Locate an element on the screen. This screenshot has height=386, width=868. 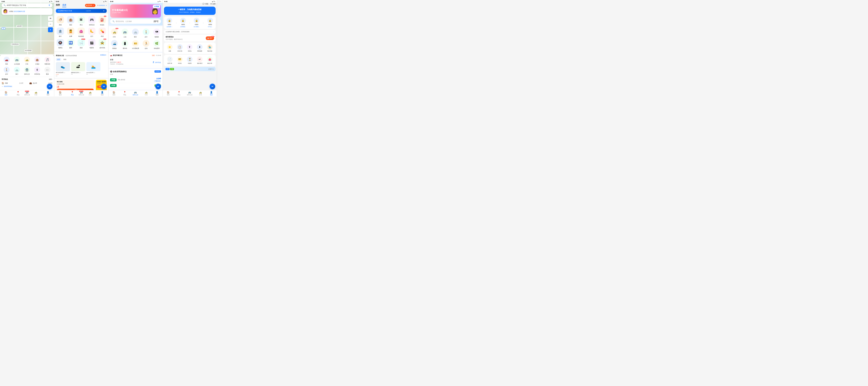
taxi-button: 🚕 打车 is located at coordinates (27, 61).